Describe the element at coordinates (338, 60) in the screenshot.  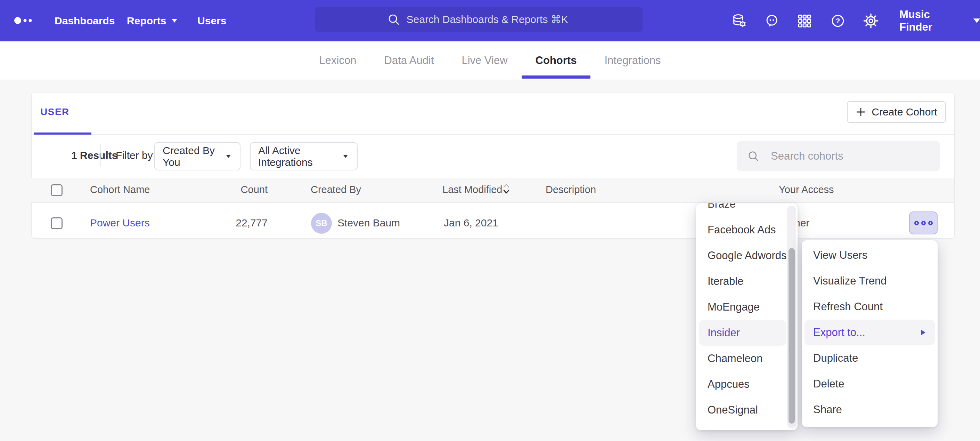
I see `tab-lexicon: Lexicon` at that location.